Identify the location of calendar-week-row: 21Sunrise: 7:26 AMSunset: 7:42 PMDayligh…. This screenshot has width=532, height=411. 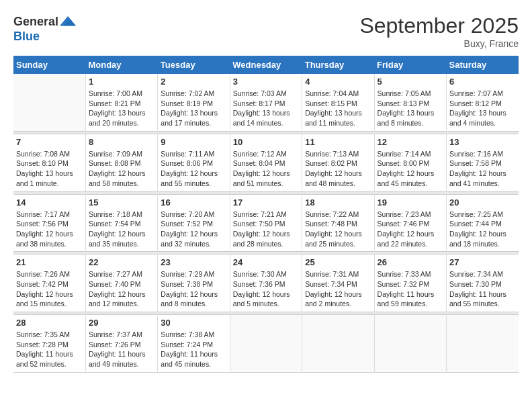
(266, 283).